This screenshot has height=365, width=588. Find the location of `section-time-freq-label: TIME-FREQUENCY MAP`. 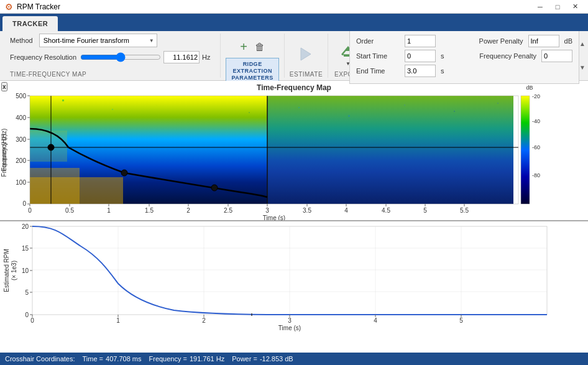

section-time-freq-label: TIME-FREQUENCY MAP is located at coordinates (48, 73).